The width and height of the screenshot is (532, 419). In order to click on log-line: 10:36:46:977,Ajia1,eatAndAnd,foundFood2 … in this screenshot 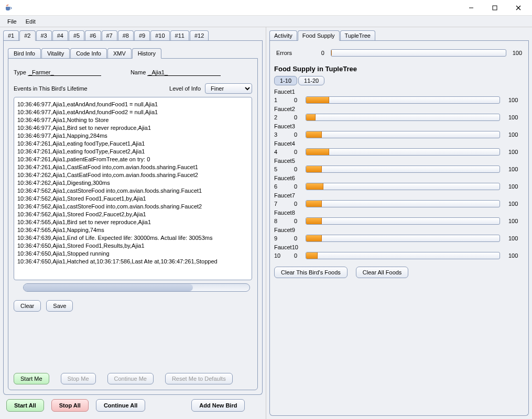, I will do `click(133, 112)`.